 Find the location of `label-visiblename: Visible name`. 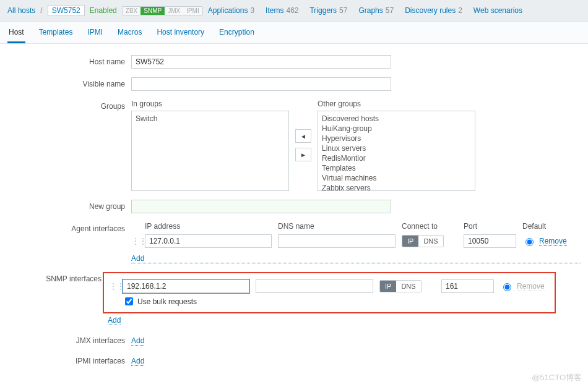

label-visiblename: Visible name is located at coordinates (69, 83).